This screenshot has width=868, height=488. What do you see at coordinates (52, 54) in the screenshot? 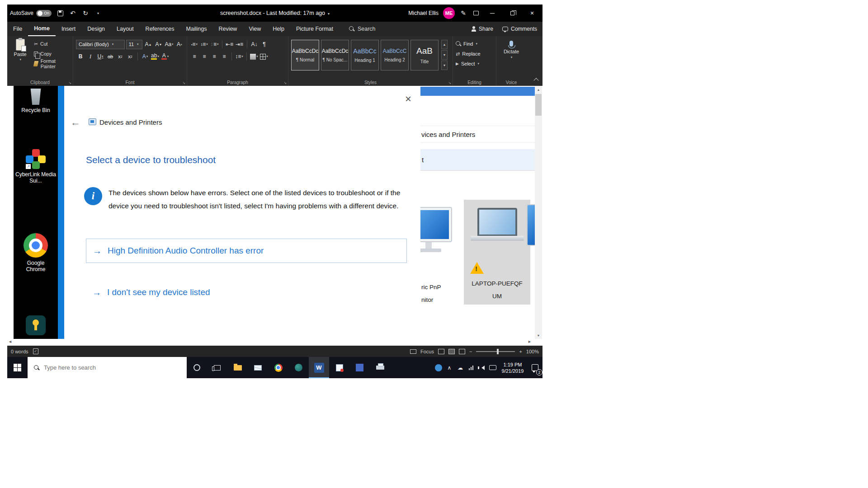
I see `copy-button: Copy` at bounding box center [52, 54].